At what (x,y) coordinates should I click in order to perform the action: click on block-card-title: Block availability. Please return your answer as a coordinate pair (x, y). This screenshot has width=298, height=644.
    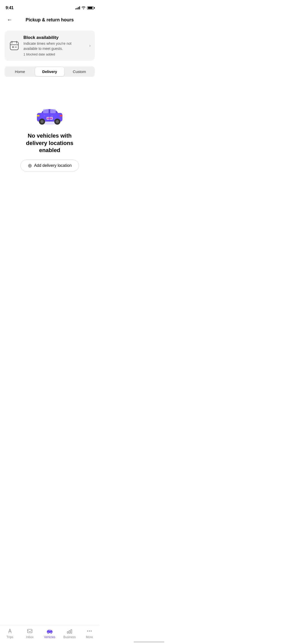
    Looking at the image, I should click on (55, 38).